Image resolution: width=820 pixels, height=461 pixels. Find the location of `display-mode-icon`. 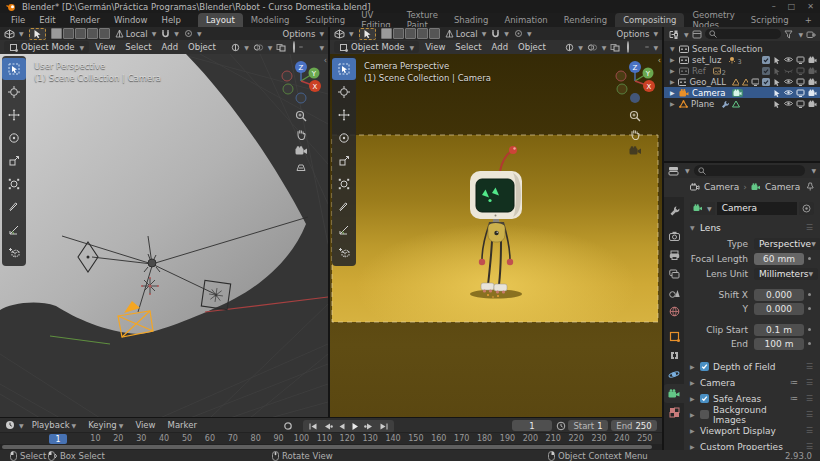

display-mode-icon is located at coordinates (697, 34).